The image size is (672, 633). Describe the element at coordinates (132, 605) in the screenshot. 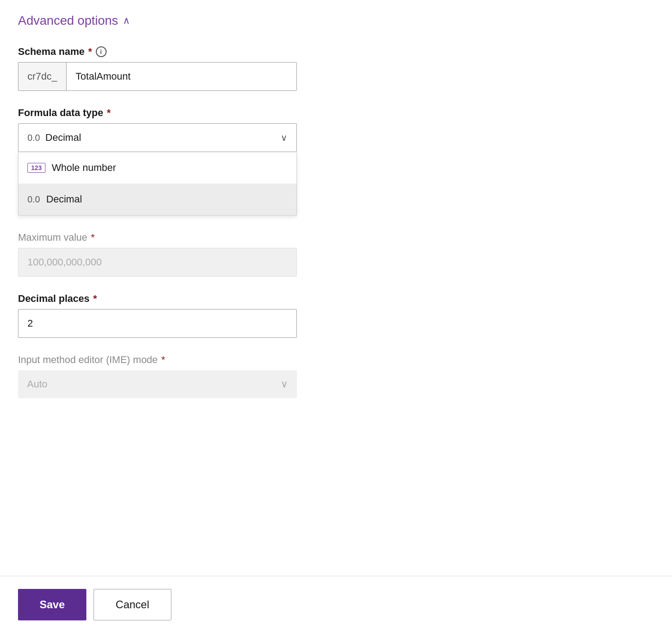

I see `cancel-button: Cancel` at that location.